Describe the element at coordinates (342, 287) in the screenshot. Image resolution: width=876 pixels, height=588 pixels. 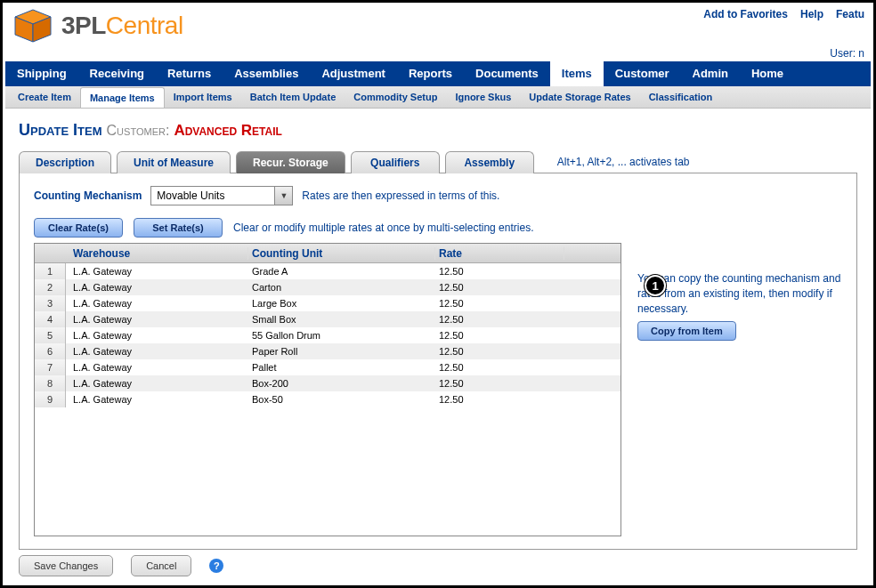
I see `cell-counting-unit: Carton` at that location.